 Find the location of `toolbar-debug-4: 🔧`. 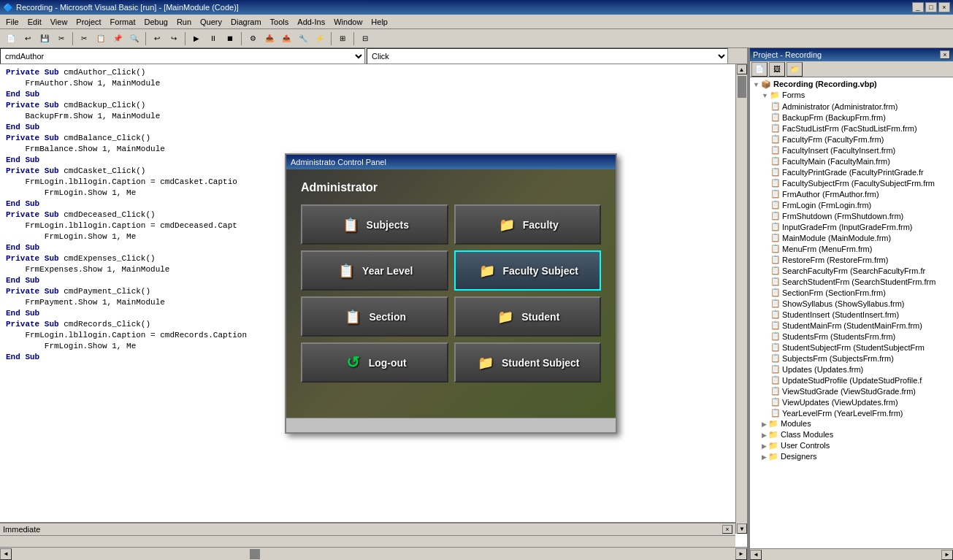

toolbar-debug-4: 🔧 is located at coordinates (303, 39).